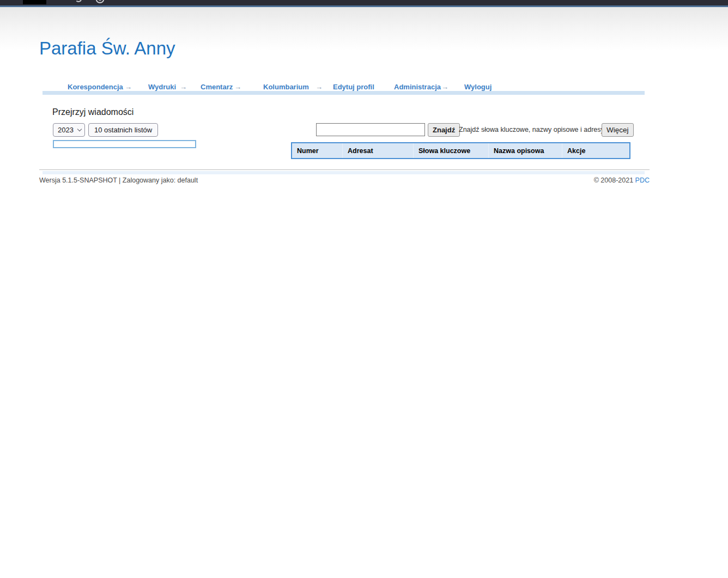 Image resolution: width=728 pixels, height=578 pixels. What do you see at coordinates (622, 180) in the screenshot?
I see `copyright: © 2008-2021 PDC` at bounding box center [622, 180].